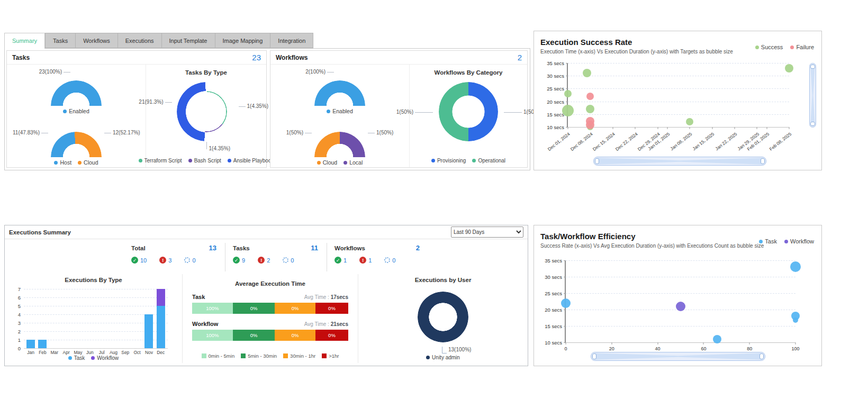 Image resolution: width=868 pixels, height=408 pixels. What do you see at coordinates (62, 162) in the screenshot?
I see `legend-item-host: Host` at bounding box center [62, 162].